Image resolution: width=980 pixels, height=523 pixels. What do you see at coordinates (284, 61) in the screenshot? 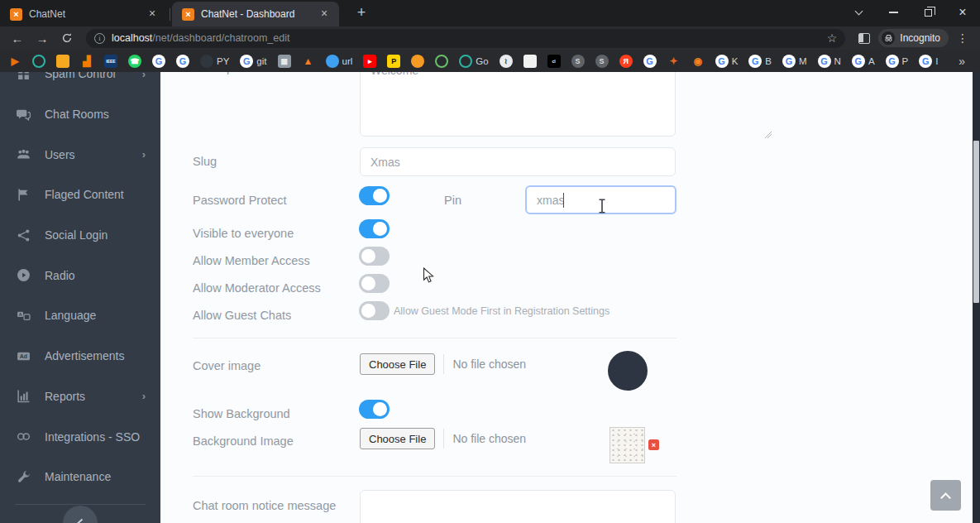
I see `bookmark-favicon: ▦` at bounding box center [284, 61].